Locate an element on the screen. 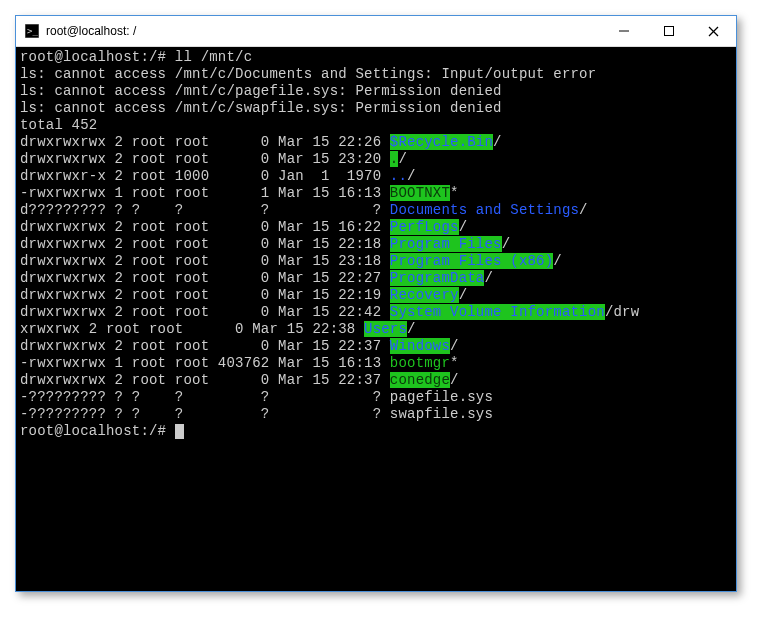 This screenshot has height=621, width=758. file-name: BOOTNXT is located at coordinates (420, 193).